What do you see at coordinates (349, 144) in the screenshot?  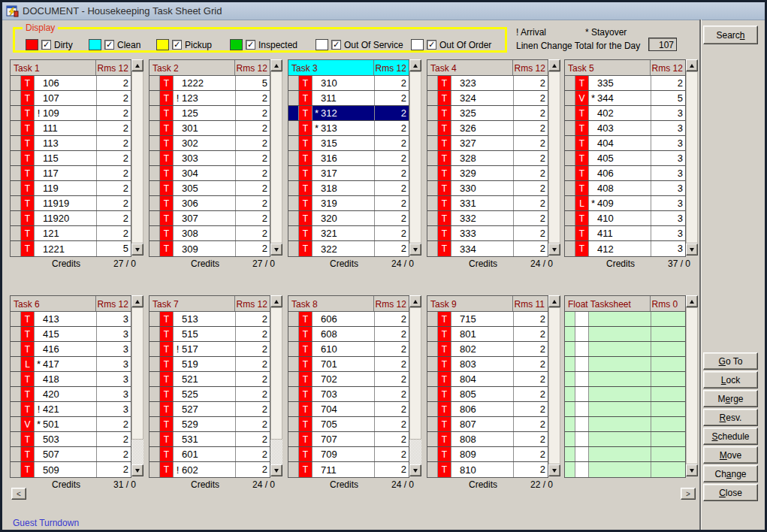 I see `task-row: T3152` at bounding box center [349, 144].